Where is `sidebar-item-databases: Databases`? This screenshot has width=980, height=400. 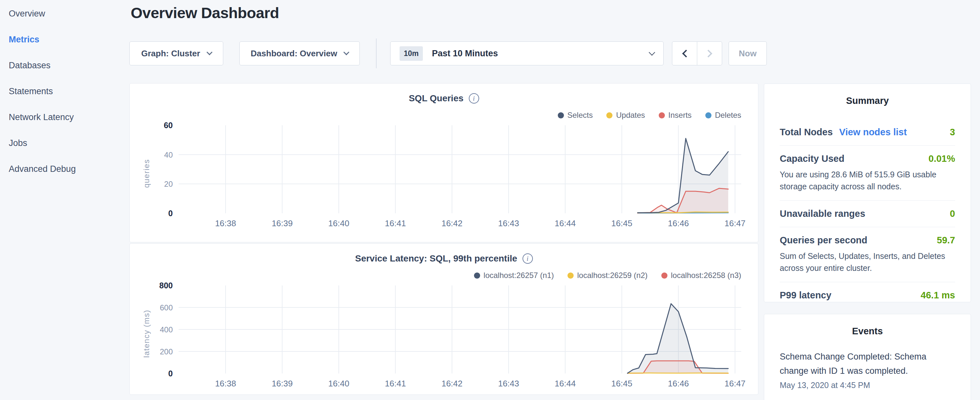
sidebar-item-databases: Databases is located at coordinates (69, 65).